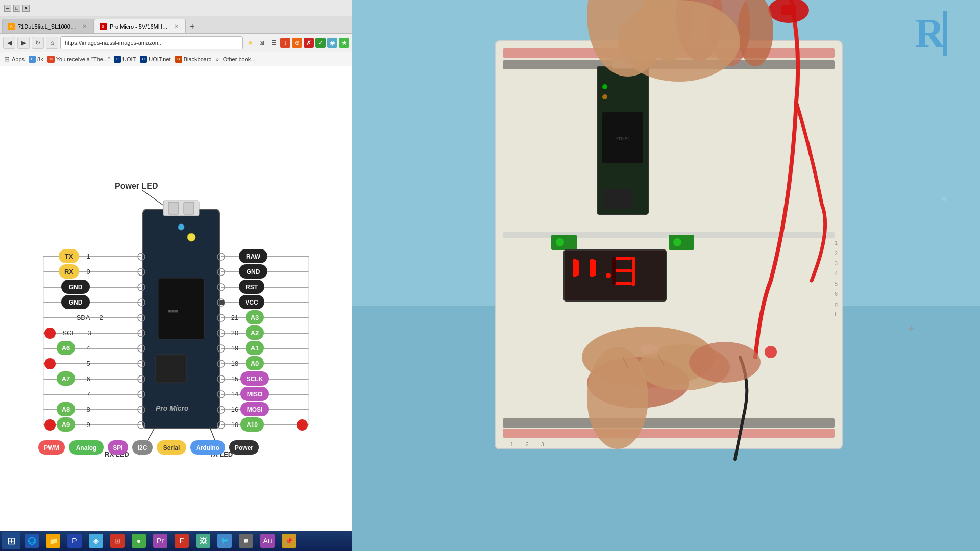 This screenshot has height=551, width=980. Describe the element at coordinates (88, 256) in the screenshot. I see `svg-text: 1` at that location.